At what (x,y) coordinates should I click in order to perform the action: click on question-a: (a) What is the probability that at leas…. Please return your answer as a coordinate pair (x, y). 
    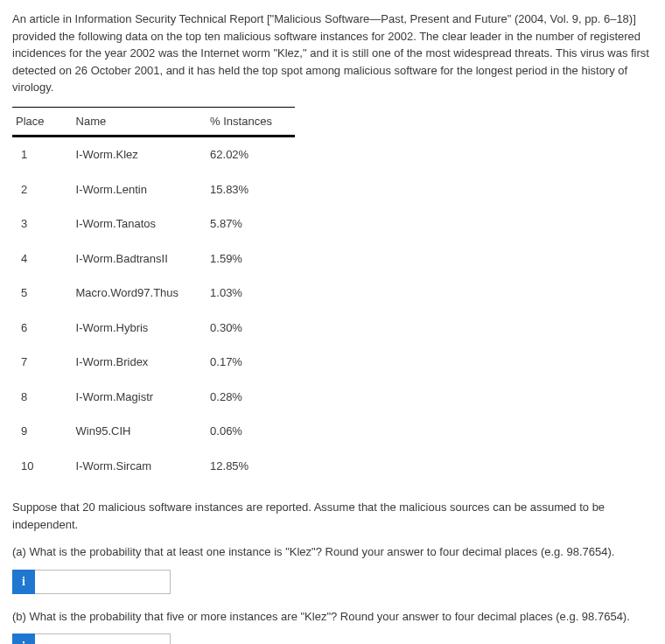
    Looking at the image, I should click on (332, 552).